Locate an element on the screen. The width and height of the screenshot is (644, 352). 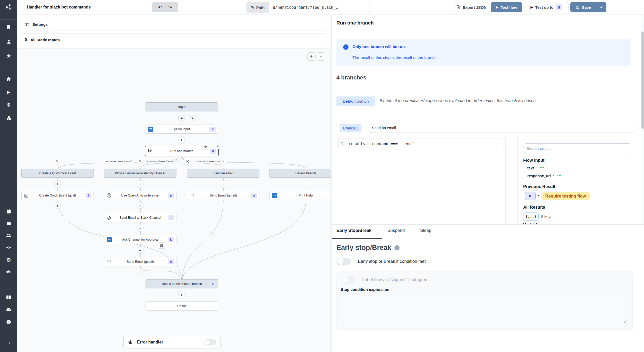
editor-current-line: 1 results.c.command === 'send' is located at coordinates (421, 144).